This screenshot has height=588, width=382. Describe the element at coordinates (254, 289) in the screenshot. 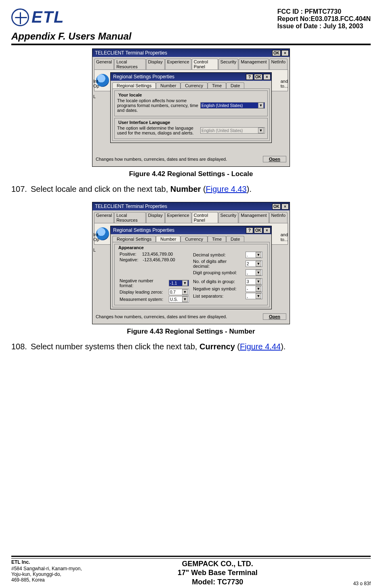

I see `neg-sign-select: -▼` at that location.